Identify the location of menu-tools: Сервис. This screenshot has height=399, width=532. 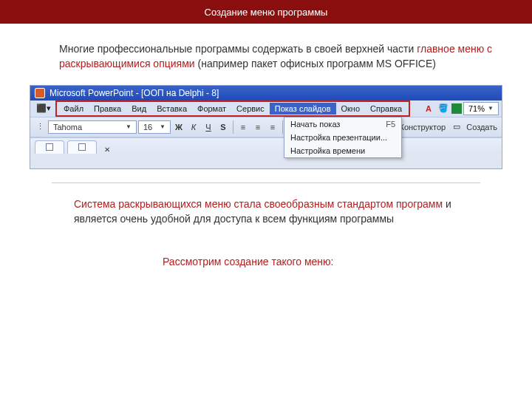
(250, 109).